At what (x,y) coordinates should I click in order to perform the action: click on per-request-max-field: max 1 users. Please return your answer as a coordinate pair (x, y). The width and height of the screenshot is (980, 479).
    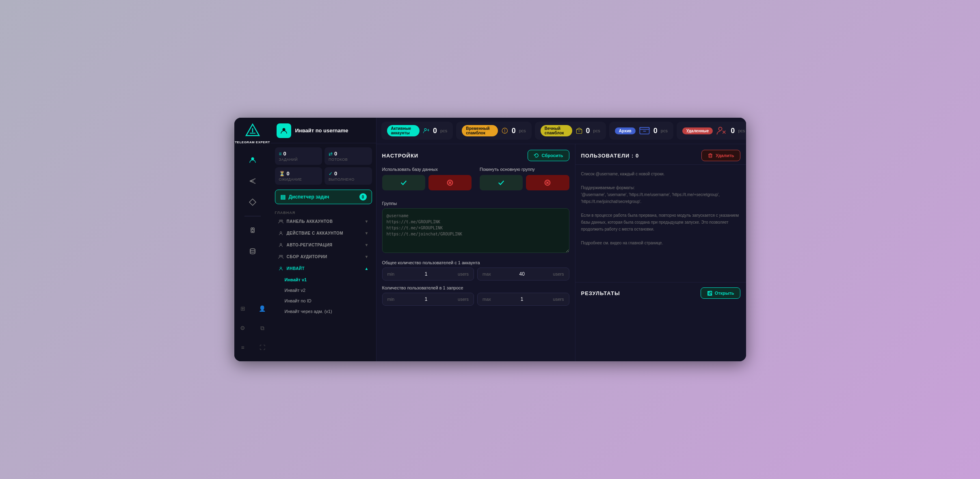
    Looking at the image, I should click on (523, 299).